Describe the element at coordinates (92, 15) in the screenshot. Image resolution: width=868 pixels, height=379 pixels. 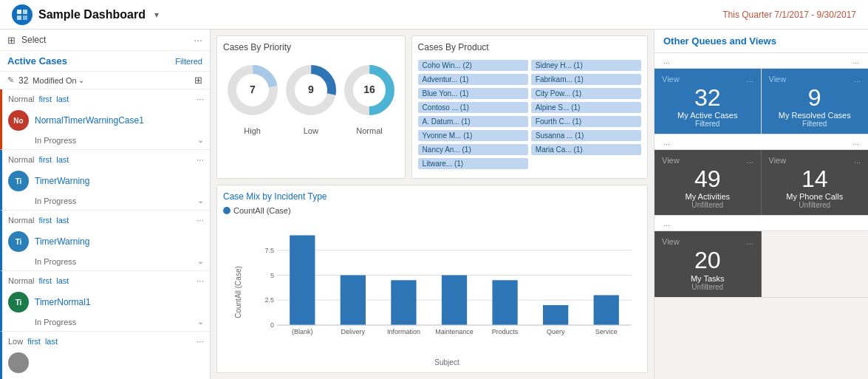
I see `page-title: Sample Dashboard` at that location.